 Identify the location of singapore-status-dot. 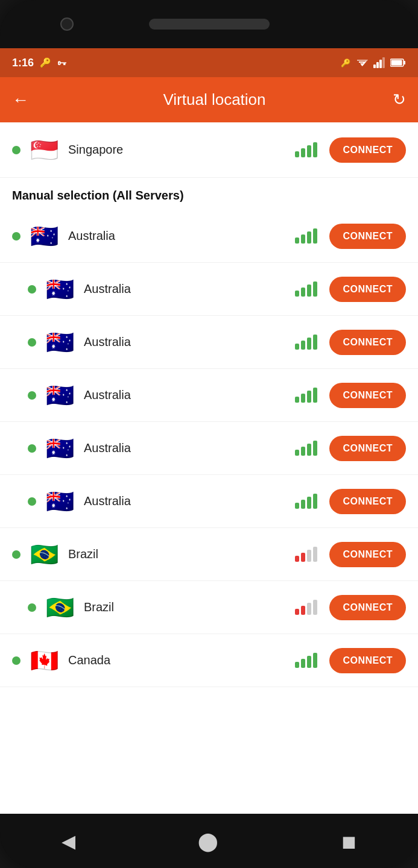
(16, 150).